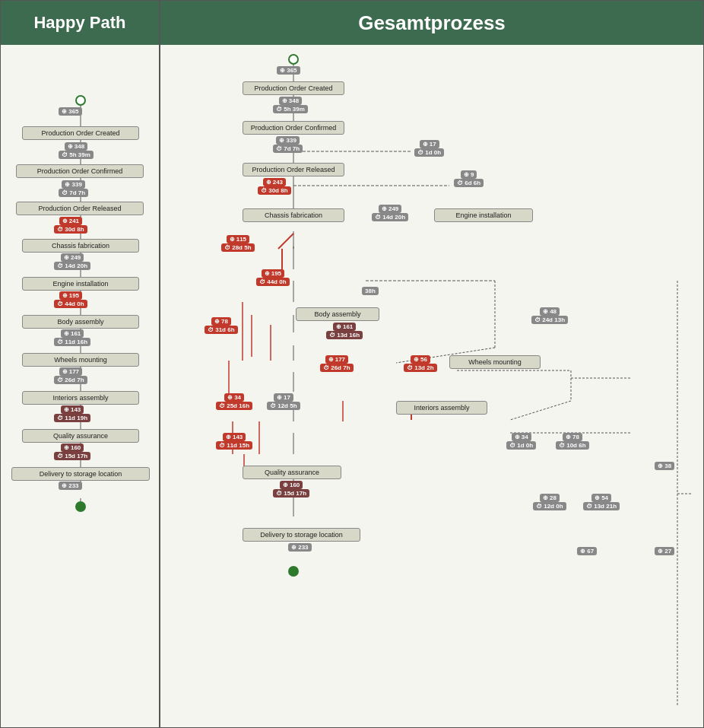  Describe the element at coordinates (81, 474) in the screenshot. I see `left-node-10: Delivery to storage location` at that location.